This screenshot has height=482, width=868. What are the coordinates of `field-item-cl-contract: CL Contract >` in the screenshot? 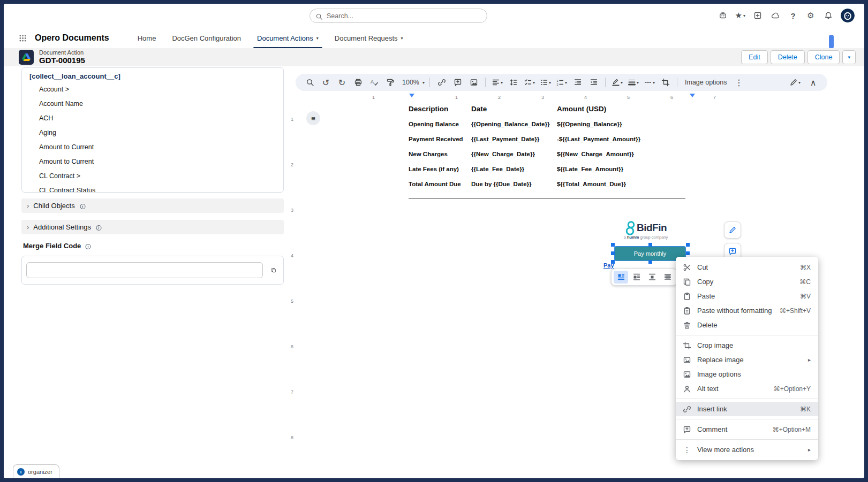 It's located at (156, 177).